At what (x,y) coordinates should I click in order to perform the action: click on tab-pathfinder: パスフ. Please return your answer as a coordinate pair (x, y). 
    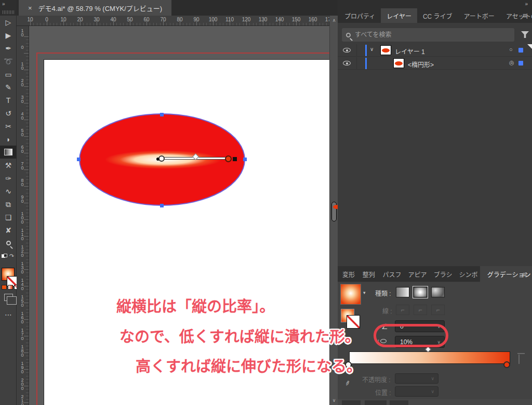
    Looking at the image, I should click on (391, 274).